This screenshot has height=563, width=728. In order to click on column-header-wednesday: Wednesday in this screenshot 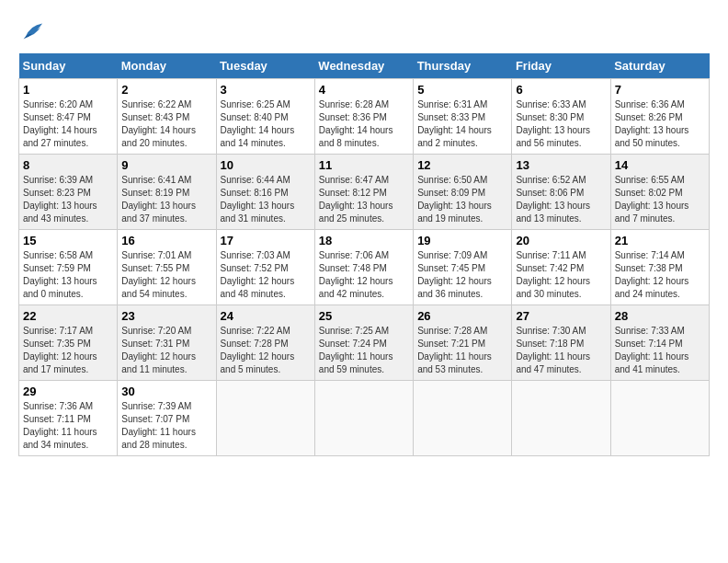, I will do `click(364, 66)`.